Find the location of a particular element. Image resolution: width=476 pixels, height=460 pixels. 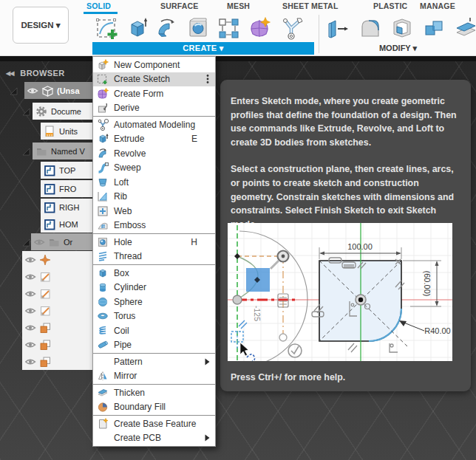

browser-panel-header: ◀◀ BROWSER is located at coordinates (35, 73).